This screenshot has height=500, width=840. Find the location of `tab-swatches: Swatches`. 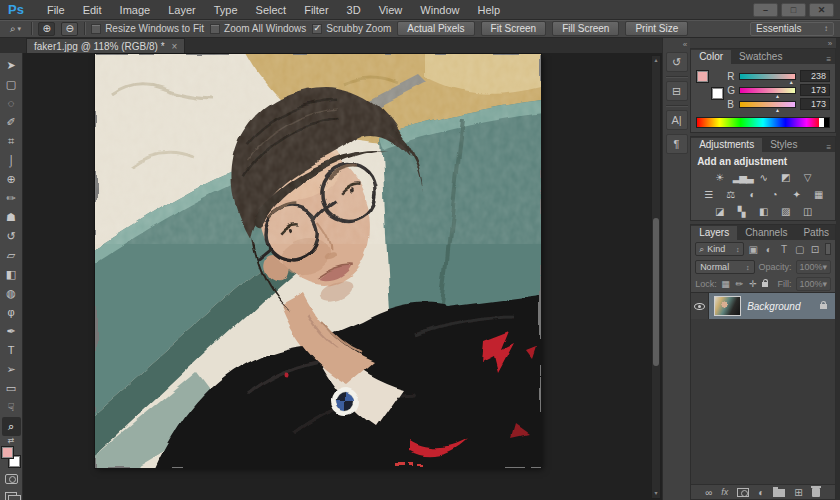

tab-swatches: Swatches is located at coordinates (760, 57).